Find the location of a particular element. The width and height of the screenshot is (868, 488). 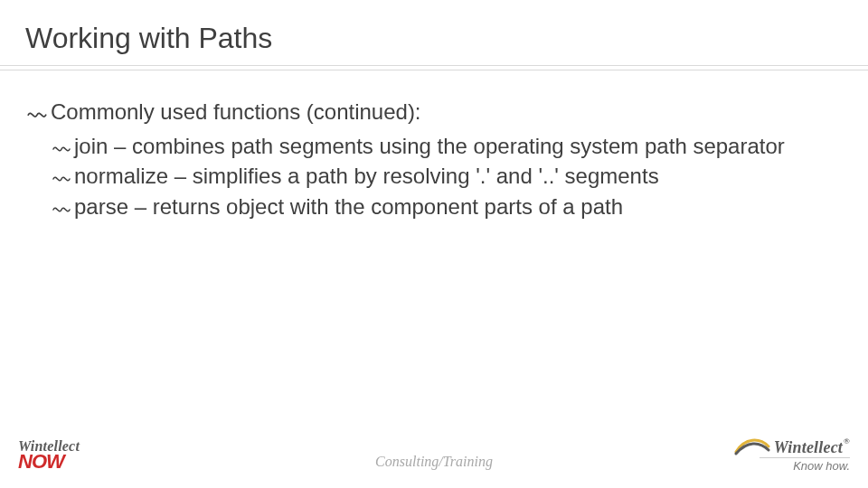

bullet-text: Commonly used functions (continued): is located at coordinates (447, 112).